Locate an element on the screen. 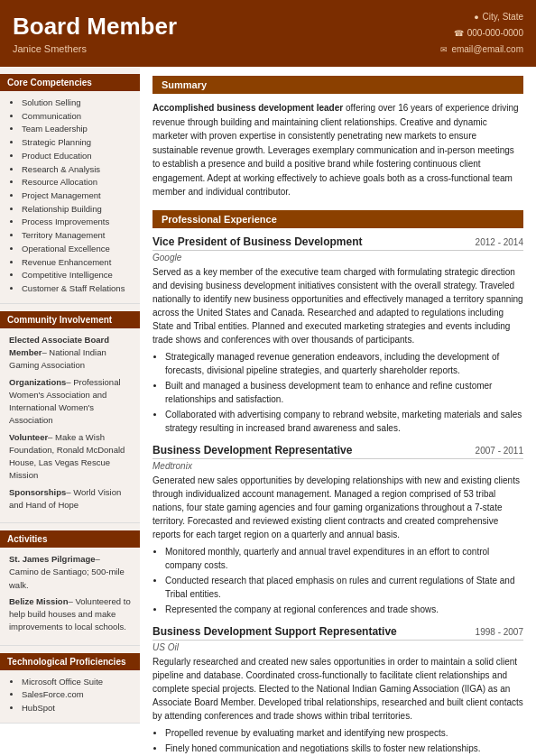  community-item-0: Elected Associate Board Member– National… is located at coordinates (70, 354).